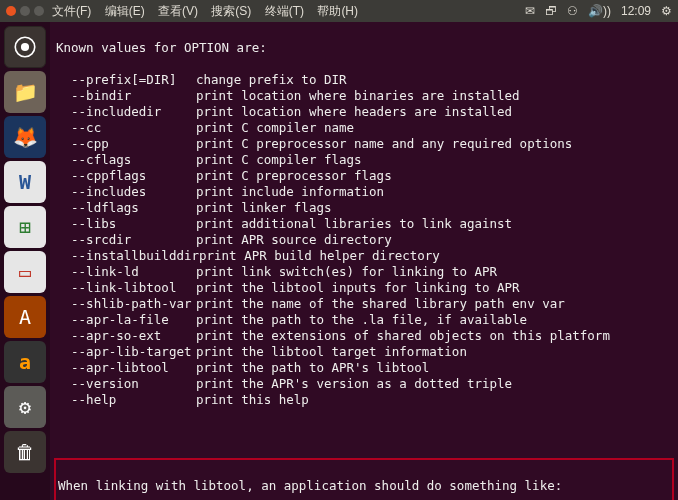  Describe the element at coordinates (636, 11) in the screenshot. I see `clock: 12:09` at that location.